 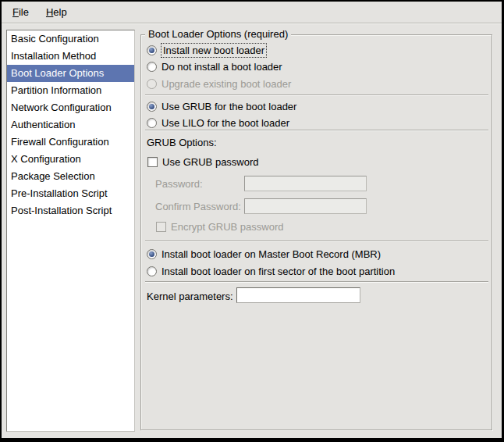 What do you see at coordinates (70, 125) in the screenshot?
I see `sidebar-item-authentication: Authentication` at bounding box center [70, 125].